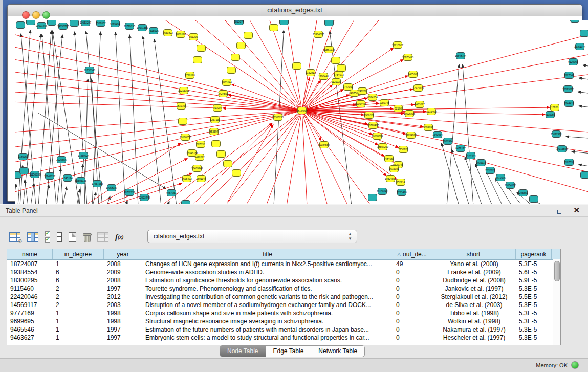 This screenshot has width=588, height=372. What do you see at coordinates (384, 103) in the screenshot?
I see `graph-node: 1080748` at bounding box center [384, 103].